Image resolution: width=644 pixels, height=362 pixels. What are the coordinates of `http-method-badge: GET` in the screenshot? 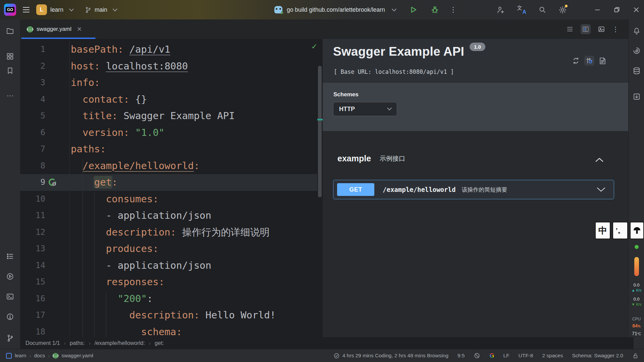 It's located at (356, 190).